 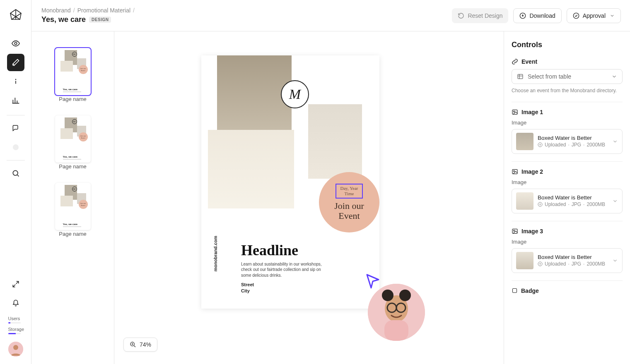 What do you see at coordinates (18, 318) in the screenshot?
I see `users-label: Users` at bounding box center [18, 318].